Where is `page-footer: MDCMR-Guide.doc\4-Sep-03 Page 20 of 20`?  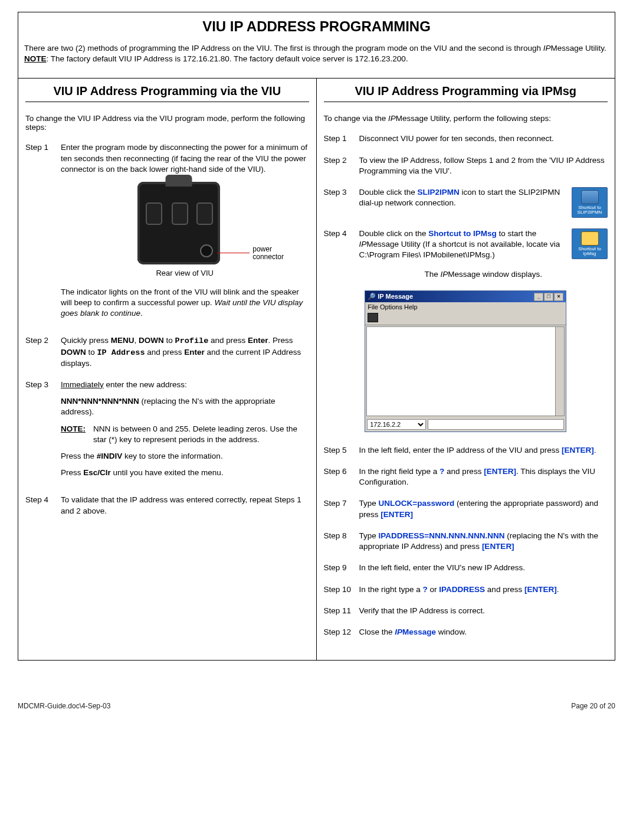
page-footer: MDCMR-Guide.doc\4-Sep-03 Page 20 of 20 is located at coordinates (316, 706).